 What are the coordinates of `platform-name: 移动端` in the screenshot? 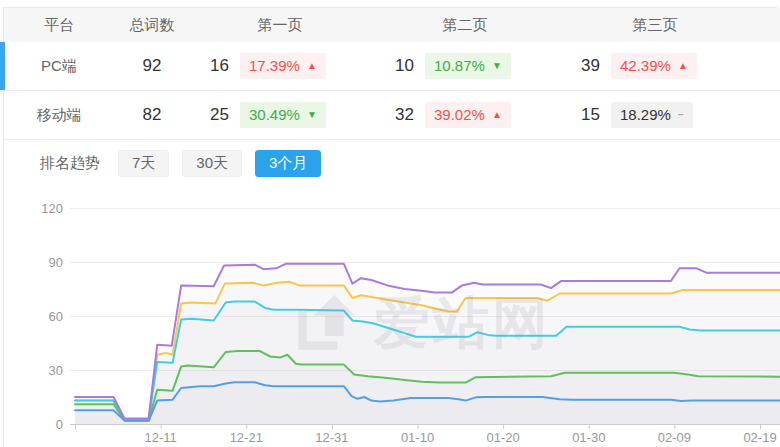 It's located at (59, 116).